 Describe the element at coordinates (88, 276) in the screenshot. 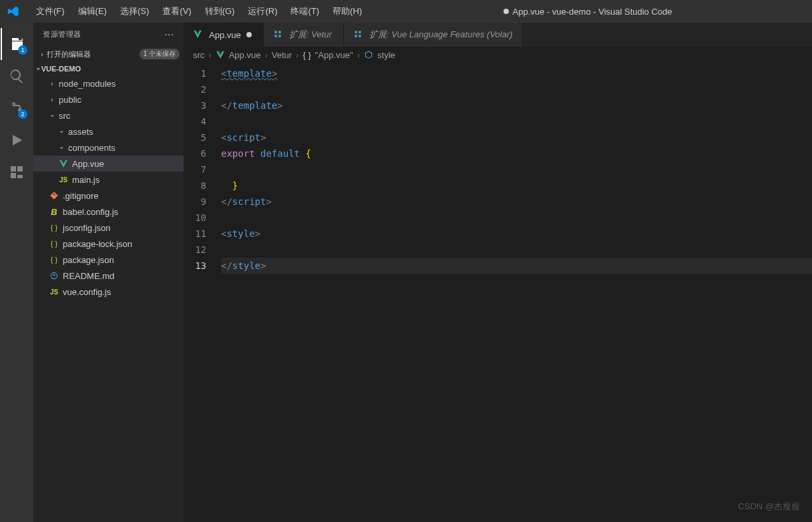

I see `tree-item-label: README.md` at that location.